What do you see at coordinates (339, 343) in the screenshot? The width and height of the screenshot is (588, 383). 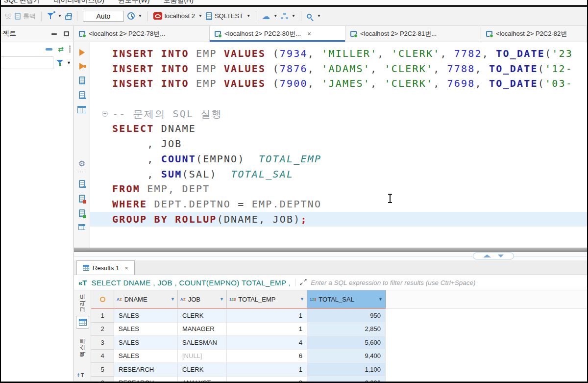 I see `table-row: 3SALESSALESMAN45,600` at bounding box center [339, 343].